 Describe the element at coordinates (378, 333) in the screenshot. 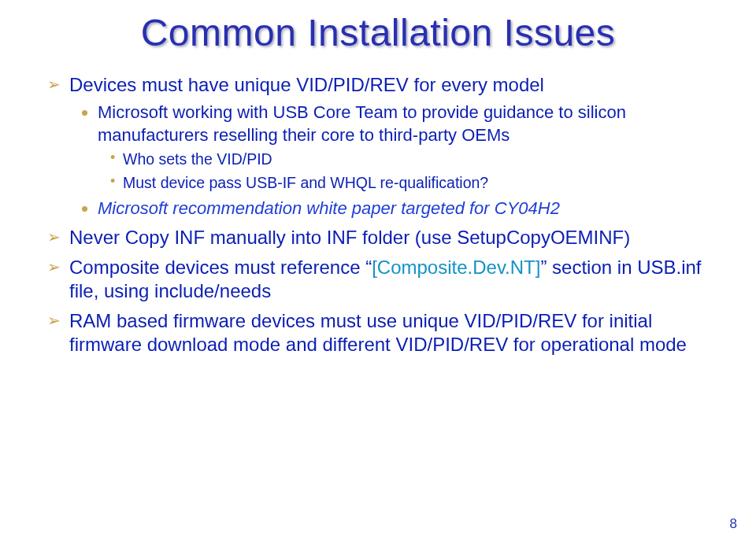

I see `bullet-item: RAM based firmware devices must use uniq…` at that location.